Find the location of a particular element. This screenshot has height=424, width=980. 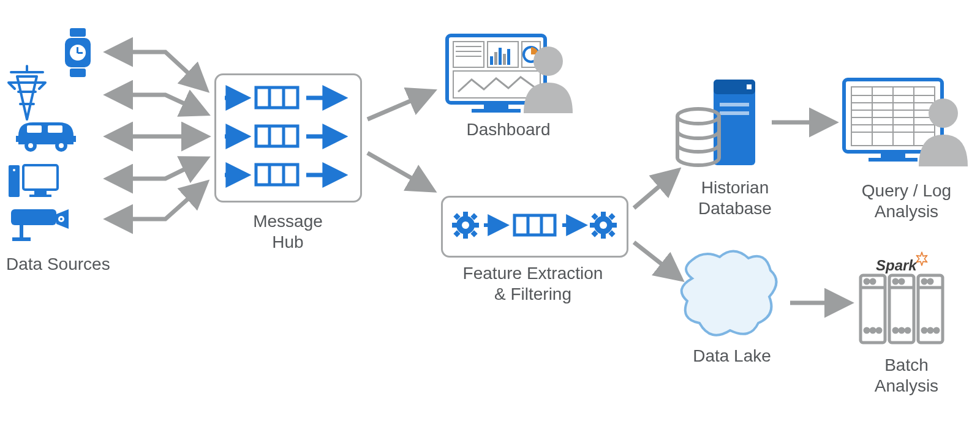

batch-analysis-icon is located at coordinates (902, 309).